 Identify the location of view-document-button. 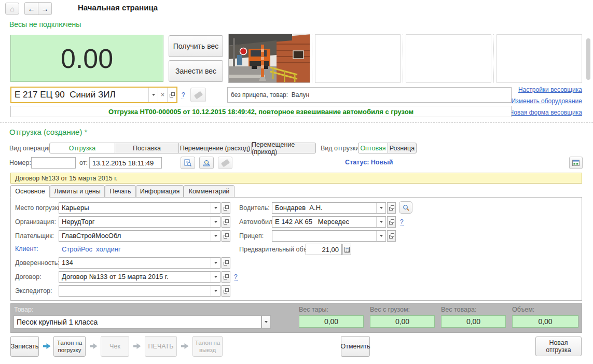
(188, 163).